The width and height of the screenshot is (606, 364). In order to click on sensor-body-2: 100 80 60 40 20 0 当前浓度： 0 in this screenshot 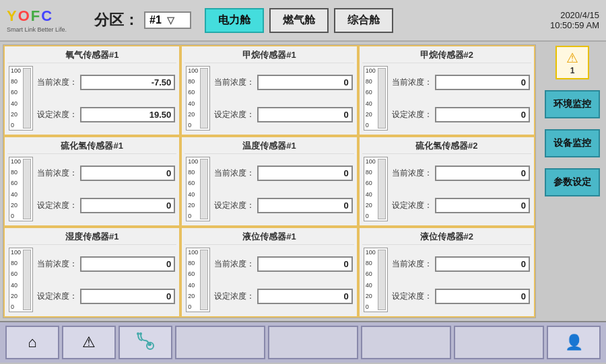, I will do `click(447, 98)`.